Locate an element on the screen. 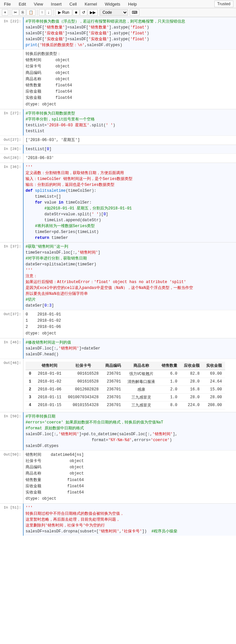  output-text-22: 转换后的数据类型： 销售时间 object 社保卡号 object 商品编码 o… is located at coordinates (130, 79).